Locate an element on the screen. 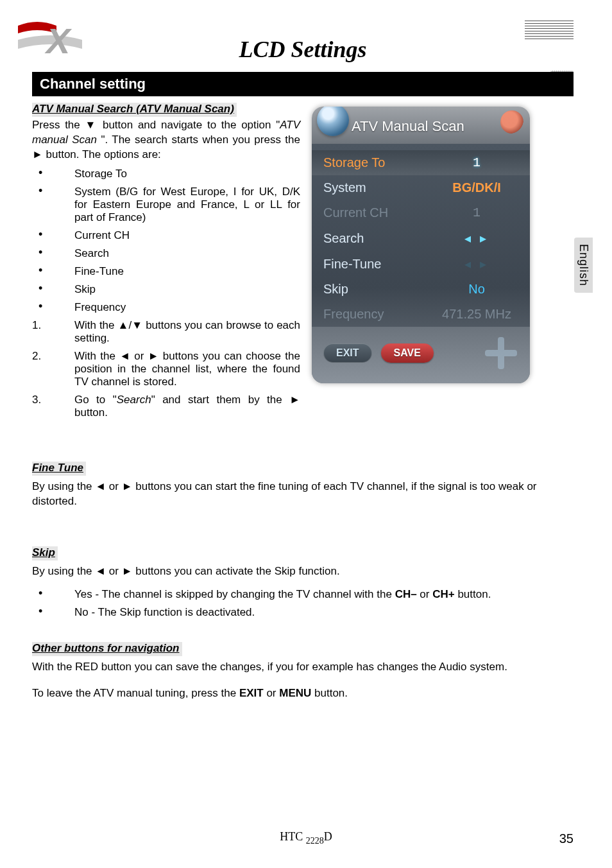  osd-row-finetune: Fine-Tune ◂ ▸ is located at coordinates (421, 264).